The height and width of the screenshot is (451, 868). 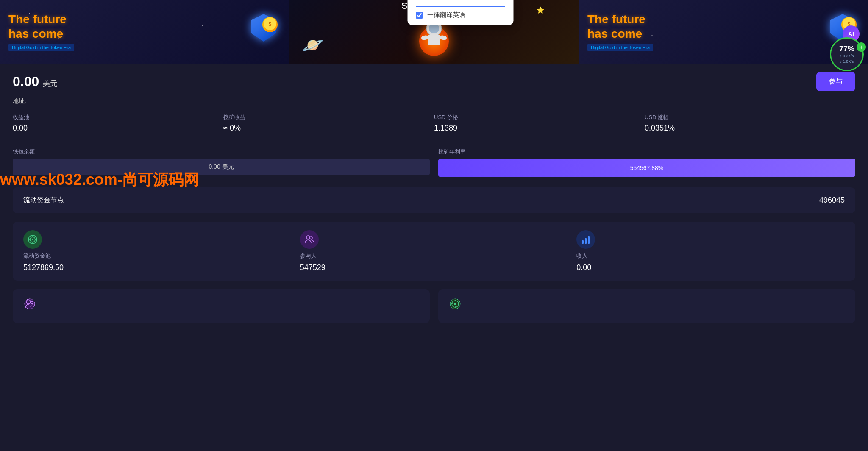 I want to click on translate-label: 一律翻译英语, so click(x=446, y=15).